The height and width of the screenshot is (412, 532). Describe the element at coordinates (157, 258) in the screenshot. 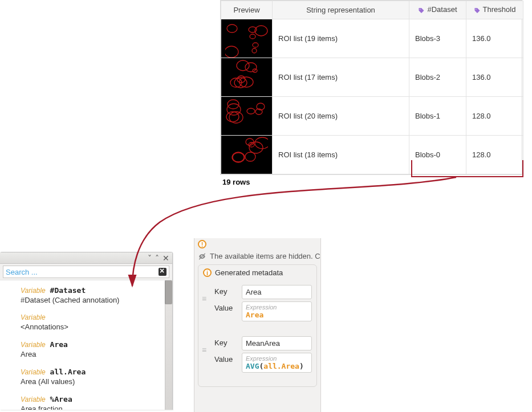

I see `chevron-up-icon: ˄` at that location.